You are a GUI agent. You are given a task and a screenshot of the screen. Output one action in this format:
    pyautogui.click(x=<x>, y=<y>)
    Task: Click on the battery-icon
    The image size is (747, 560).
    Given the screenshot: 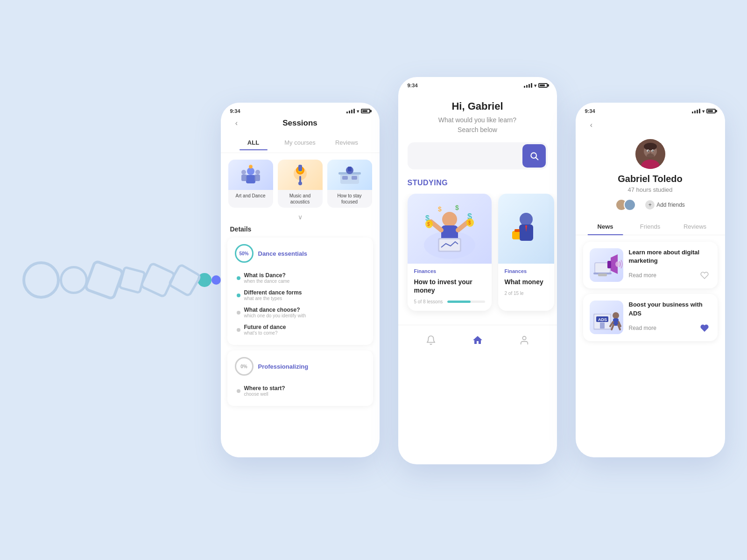 What is the action you would take?
    pyautogui.click(x=366, y=111)
    